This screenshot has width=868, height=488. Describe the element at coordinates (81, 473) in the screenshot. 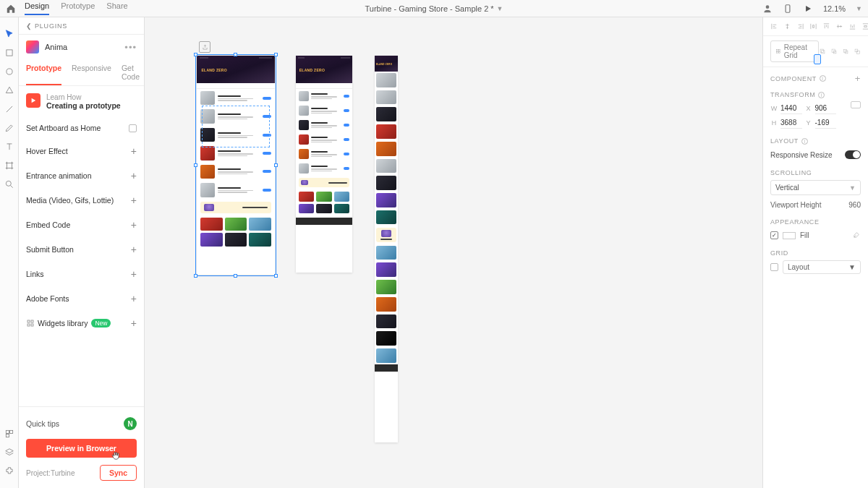

I see `project-row: Project:Turbine Sync` at that location.